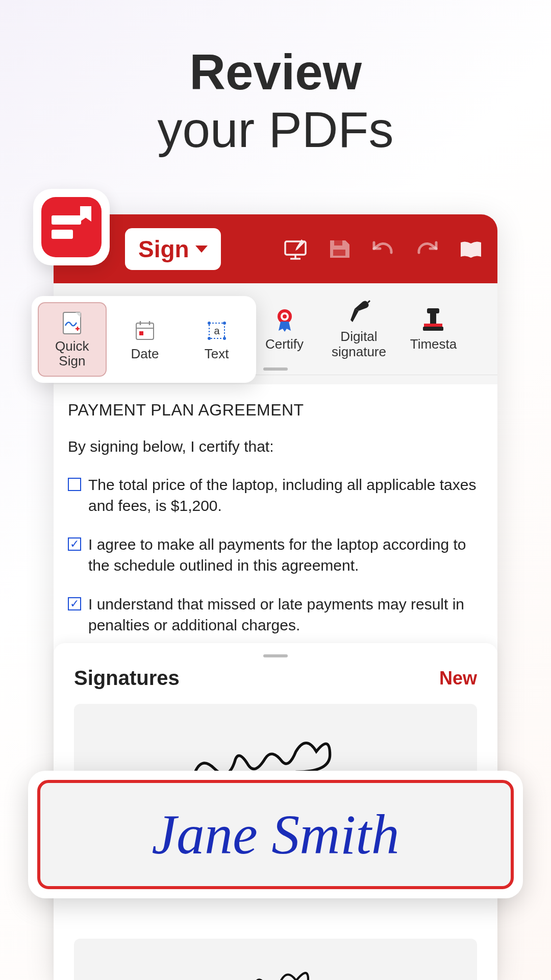 This screenshot has height=980, width=551. Describe the element at coordinates (276, 130) in the screenshot. I see `headline-line2: your PDFs` at that location.